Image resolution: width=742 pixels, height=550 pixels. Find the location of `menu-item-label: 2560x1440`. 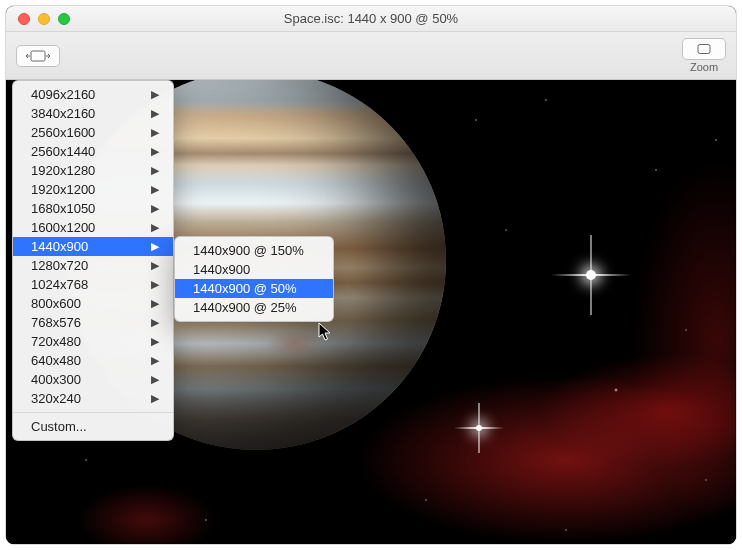

menu-item-label: 2560x1440 is located at coordinates (63, 152).